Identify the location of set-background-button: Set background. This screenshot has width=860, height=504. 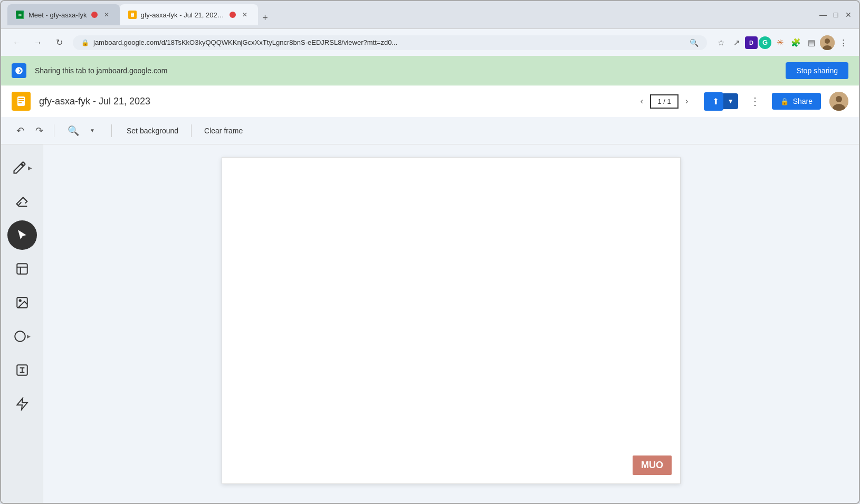
(152, 131).